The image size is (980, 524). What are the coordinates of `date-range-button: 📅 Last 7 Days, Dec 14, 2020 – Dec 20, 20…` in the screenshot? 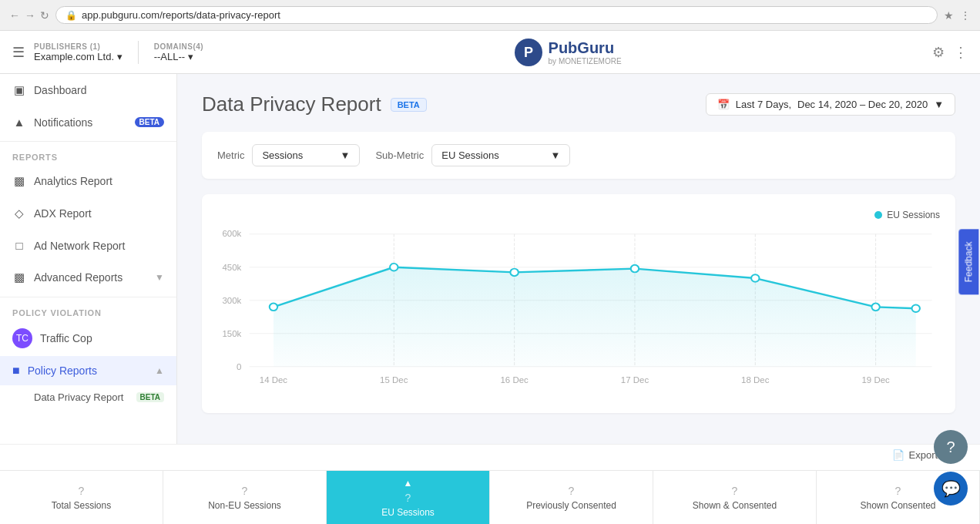 It's located at (831, 105).